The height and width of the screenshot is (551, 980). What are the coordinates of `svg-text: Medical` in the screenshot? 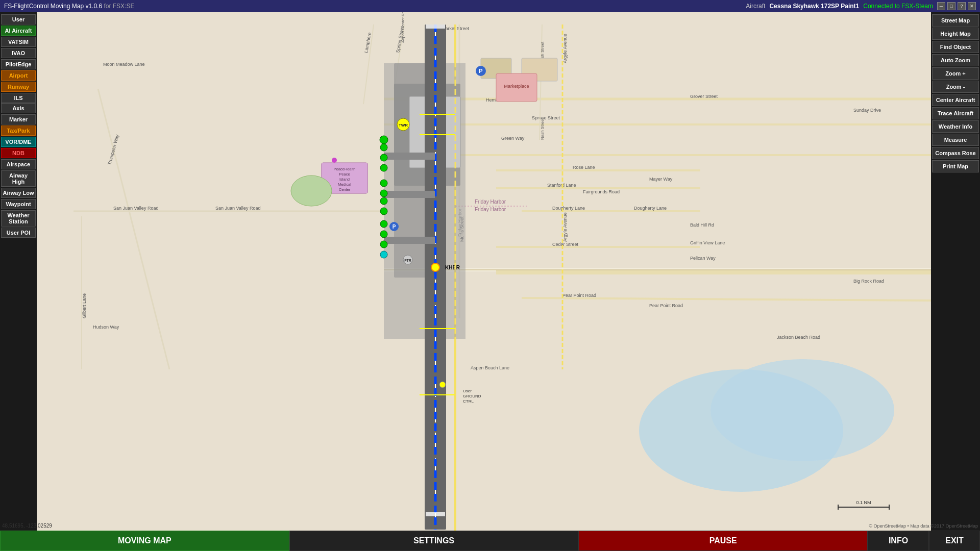 It's located at (345, 185).